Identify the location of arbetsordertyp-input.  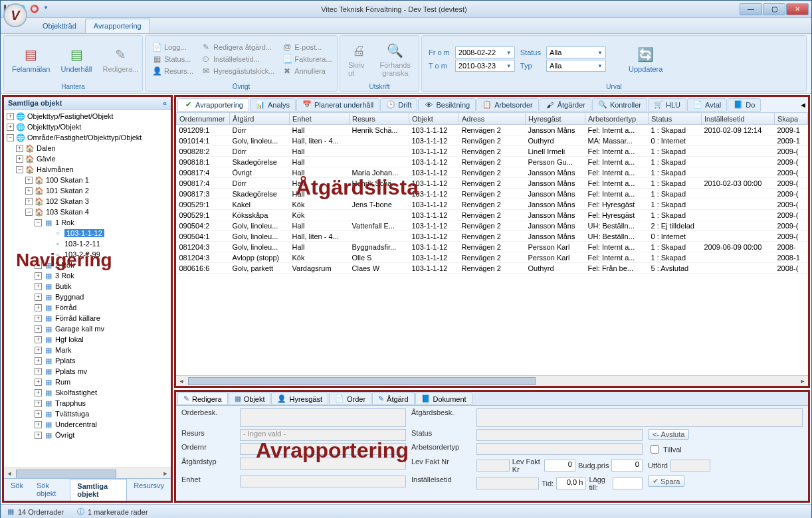
(559, 449).